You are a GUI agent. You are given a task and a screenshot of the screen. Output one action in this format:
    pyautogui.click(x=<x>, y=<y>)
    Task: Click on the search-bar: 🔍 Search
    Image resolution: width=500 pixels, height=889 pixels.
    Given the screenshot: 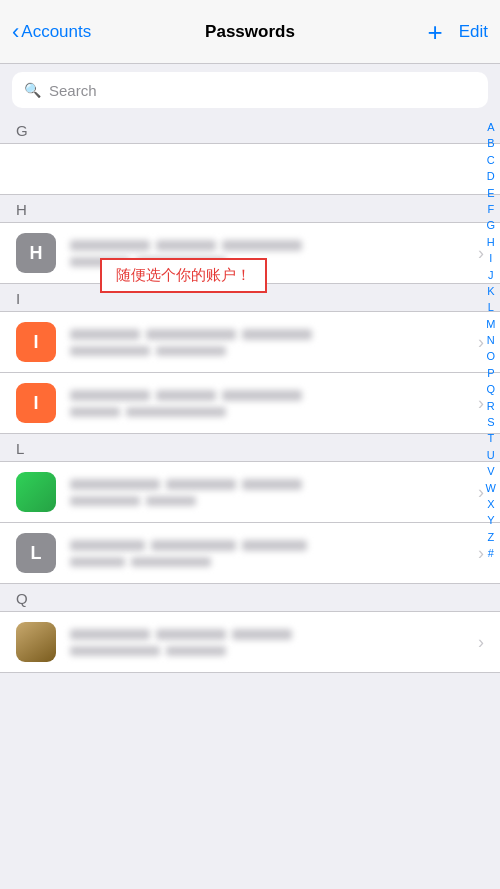 What is the action you would take?
    pyautogui.click(x=250, y=90)
    